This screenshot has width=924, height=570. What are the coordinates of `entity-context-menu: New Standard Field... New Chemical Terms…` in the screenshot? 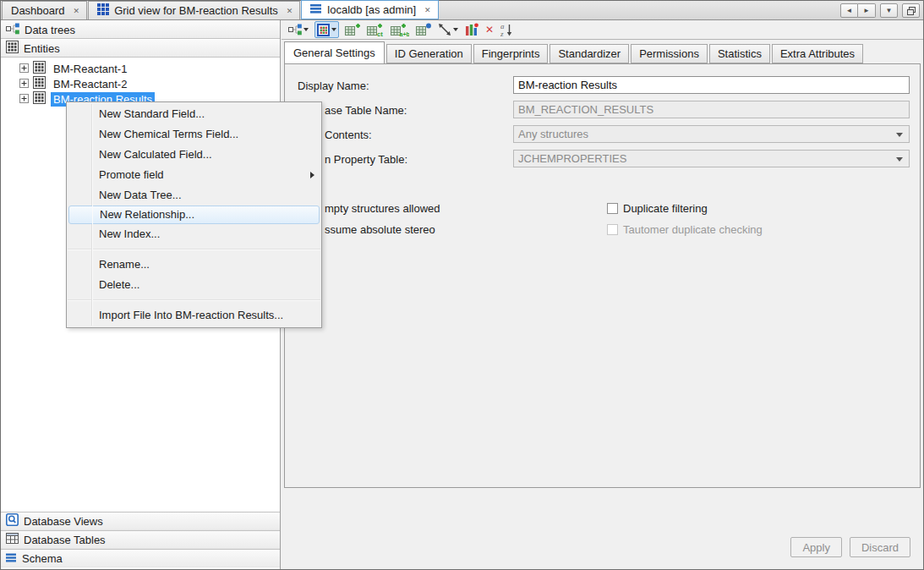 It's located at (194, 215).